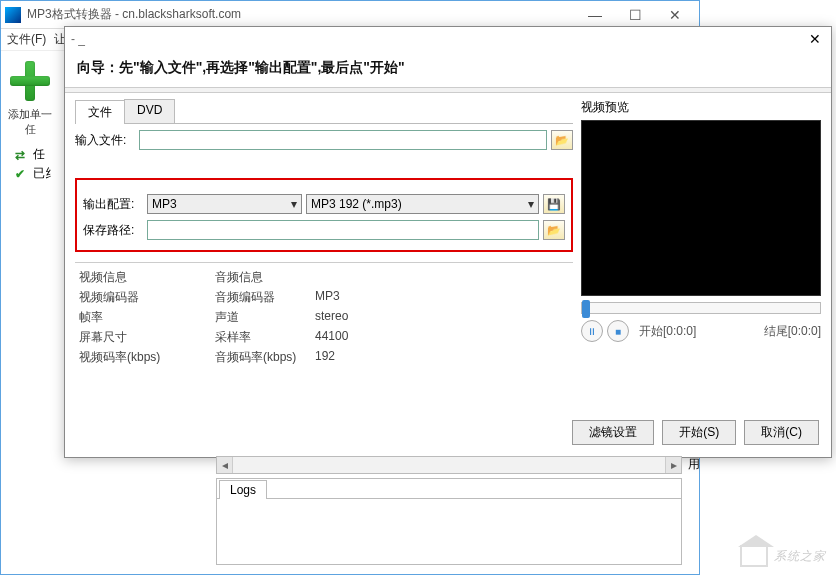  I want to click on output-highlight-box: 输出配置: MP3 MP3 192 (*.mp3) 保存路径:, so click(324, 215).